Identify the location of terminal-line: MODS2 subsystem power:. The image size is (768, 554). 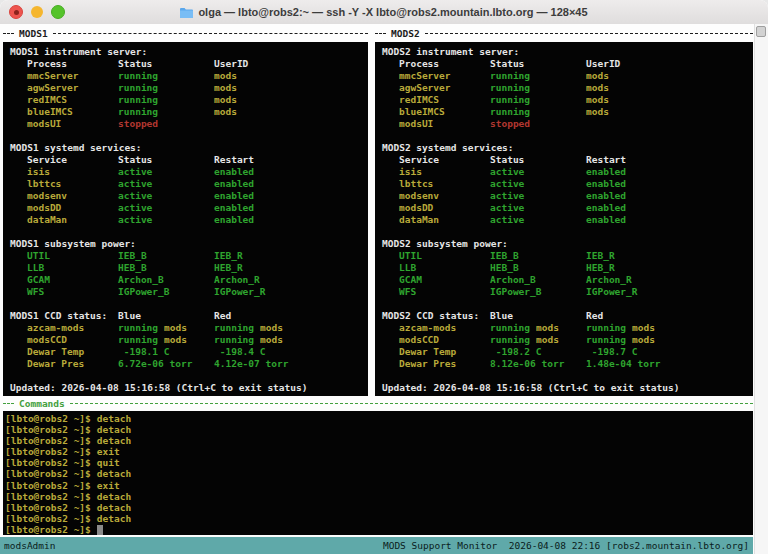
(564, 244).